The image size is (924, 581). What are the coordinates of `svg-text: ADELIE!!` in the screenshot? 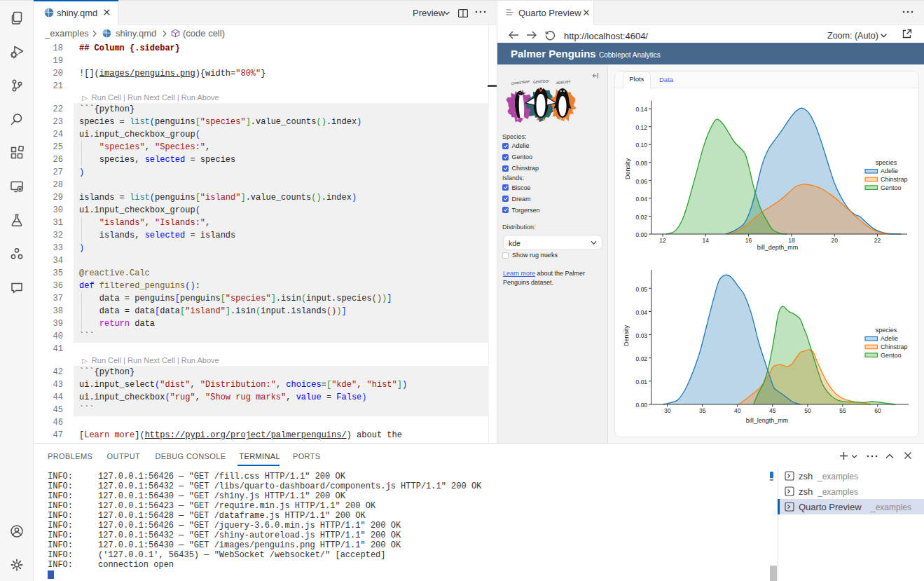 It's located at (563, 82).